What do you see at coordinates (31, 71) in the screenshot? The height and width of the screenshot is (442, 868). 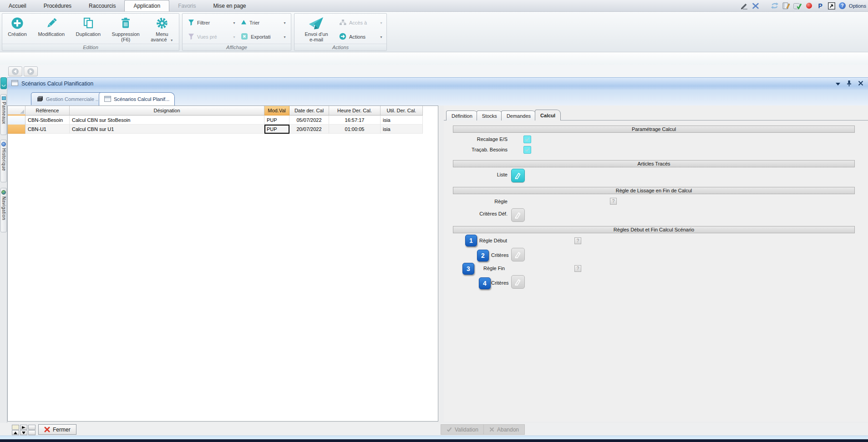 I see `forward-button` at bounding box center [31, 71].